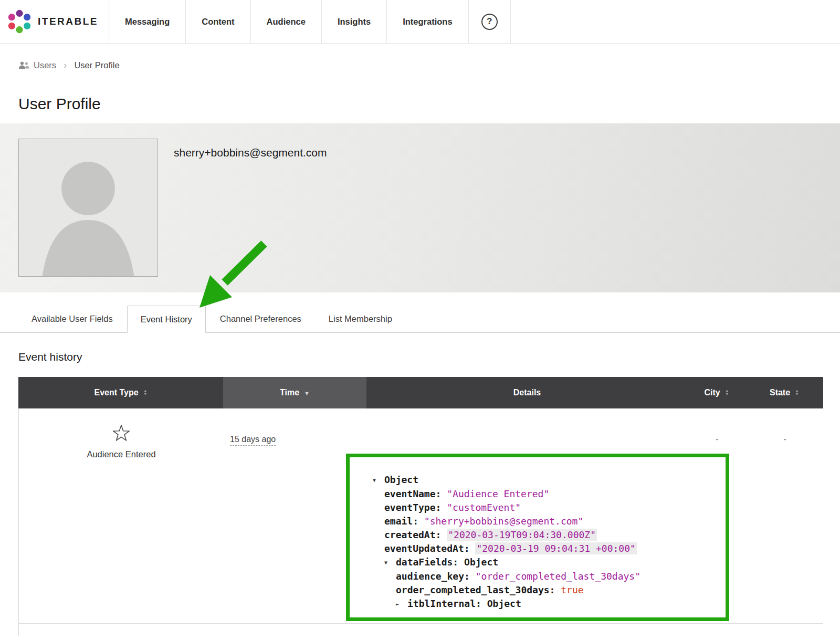 This screenshot has height=640, width=840. Describe the element at coordinates (354, 22) in the screenshot. I see `nav-item-insights: Insights` at that location.